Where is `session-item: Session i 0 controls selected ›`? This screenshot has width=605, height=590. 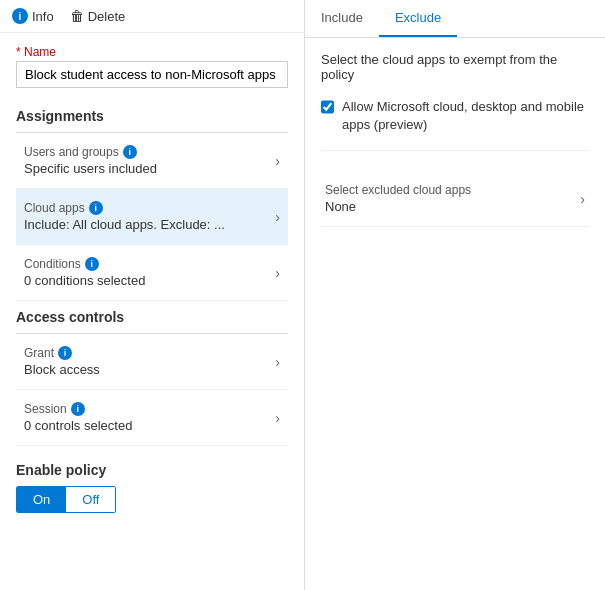 session-item: Session i 0 controls selected › is located at coordinates (152, 418).